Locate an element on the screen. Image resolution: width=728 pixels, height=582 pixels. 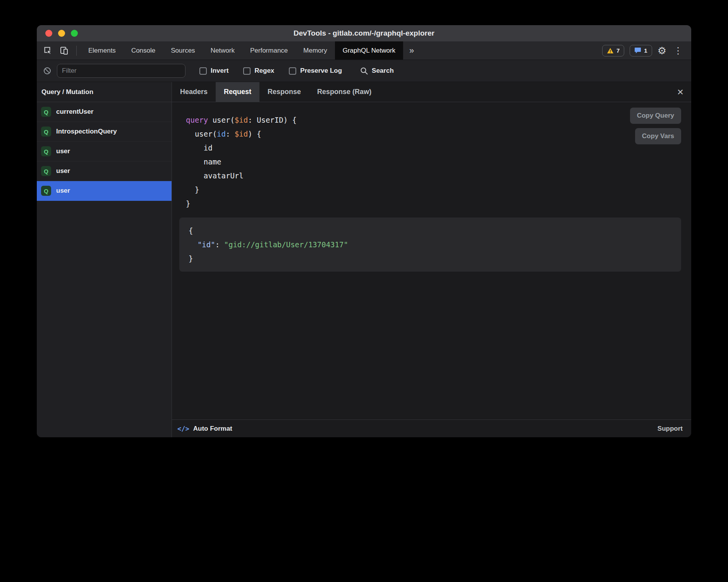
request-variables-box: { "id": "gid://gitlab/User/13704317"} is located at coordinates (430, 245).